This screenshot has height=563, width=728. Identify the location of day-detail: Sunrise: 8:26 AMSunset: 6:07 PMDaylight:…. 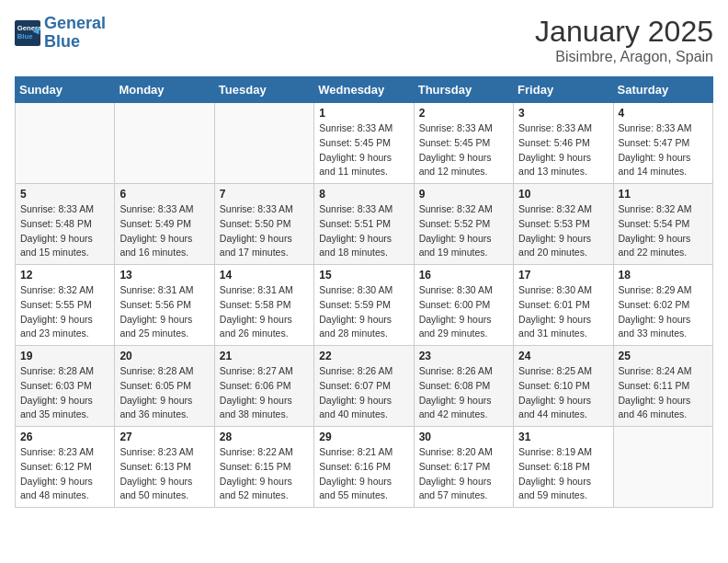
(364, 394).